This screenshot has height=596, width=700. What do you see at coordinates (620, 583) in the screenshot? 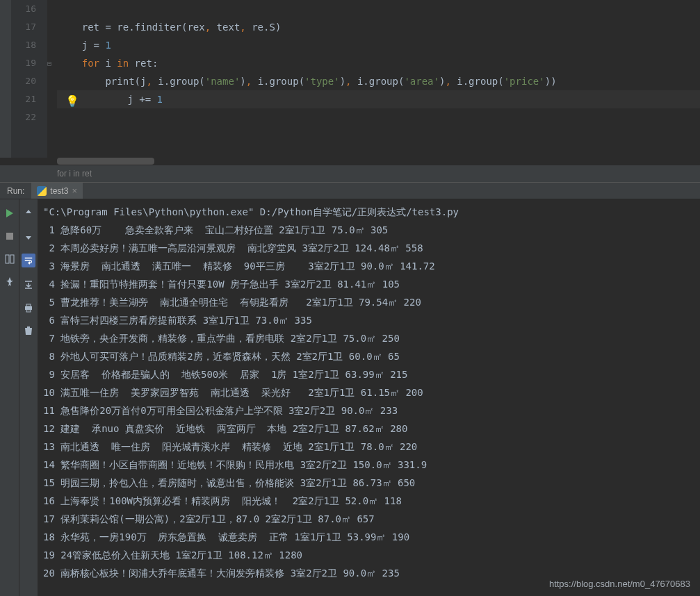
I see `watermark: https://blog.csdn.net/m0_47670683` at bounding box center [620, 583].